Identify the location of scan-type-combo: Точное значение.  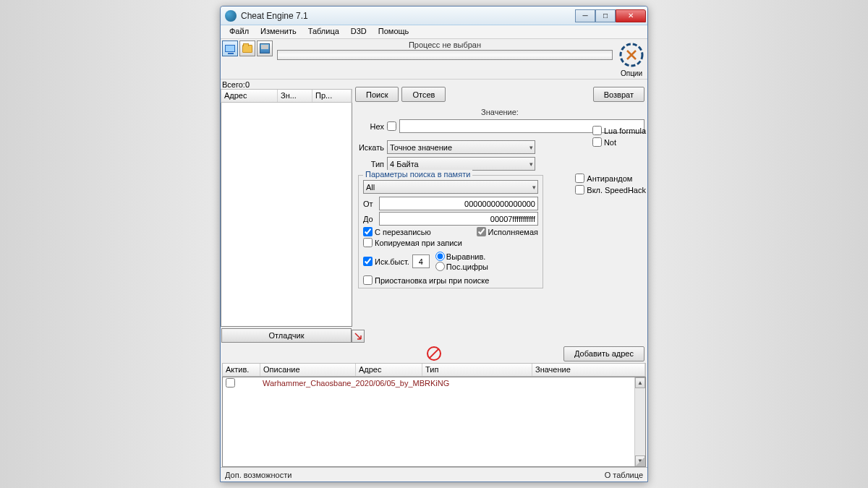
(461, 147).